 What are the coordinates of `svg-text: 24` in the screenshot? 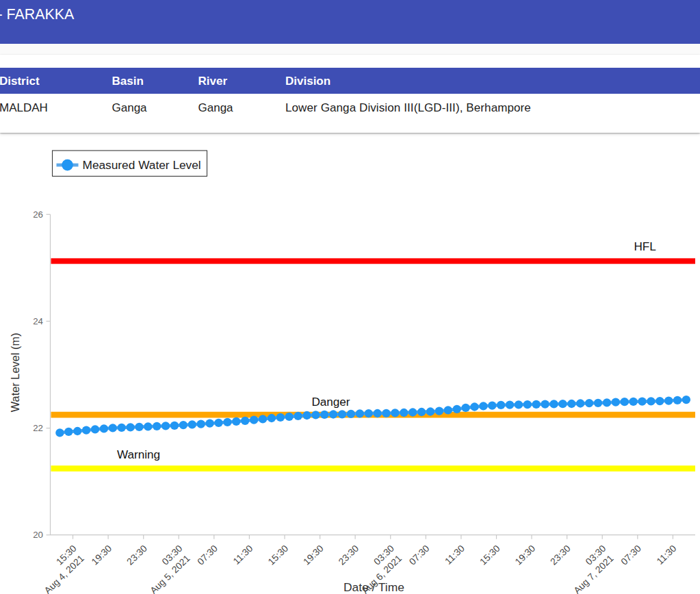 It's located at (38, 322).